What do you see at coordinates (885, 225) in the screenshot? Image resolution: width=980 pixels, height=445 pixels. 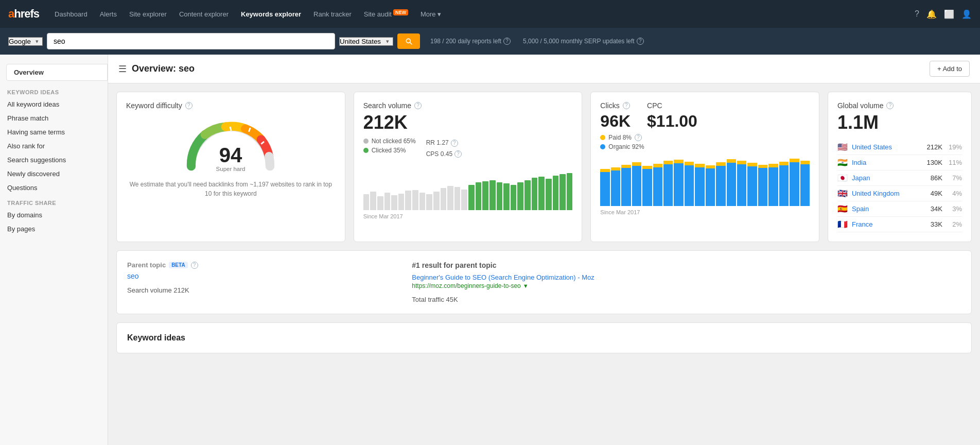 I see `fr-country-name: France` at bounding box center [885, 225].